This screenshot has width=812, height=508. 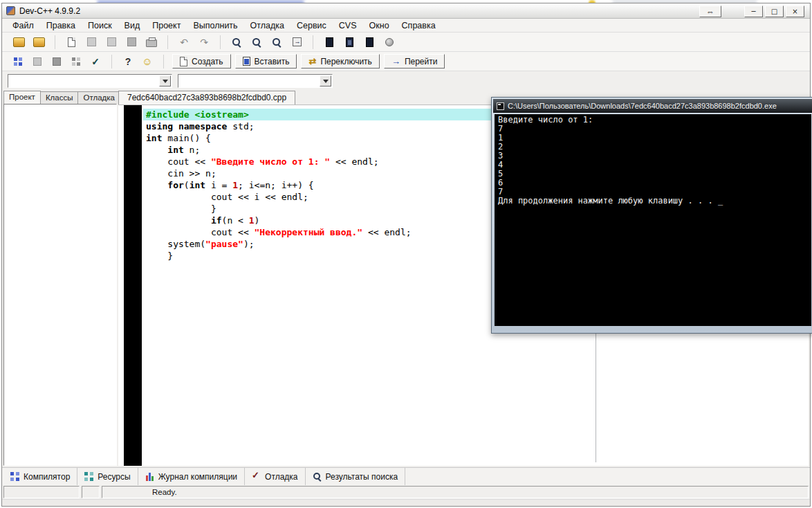 What do you see at coordinates (59, 98) in the screenshot?
I see `panel-tab: Классы` at bounding box center [59, 98].